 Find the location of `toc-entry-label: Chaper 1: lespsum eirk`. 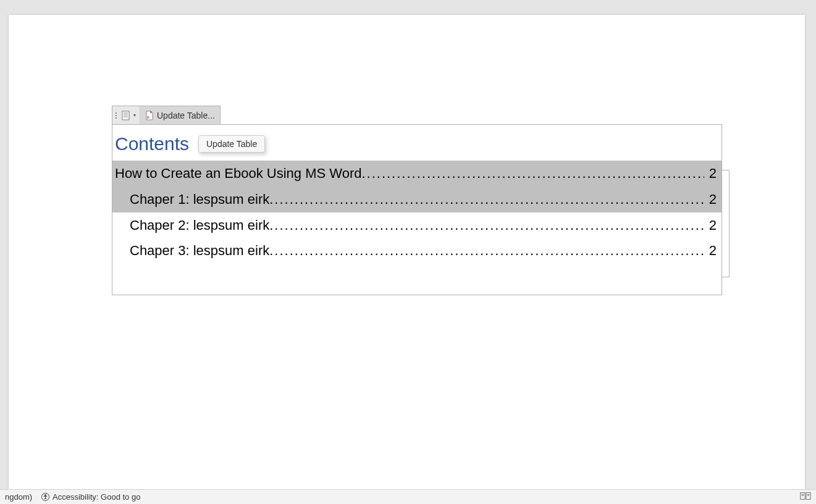

toc-entry-label: Chaper 1: lespsum eirk is located at coordinates (200, 200).